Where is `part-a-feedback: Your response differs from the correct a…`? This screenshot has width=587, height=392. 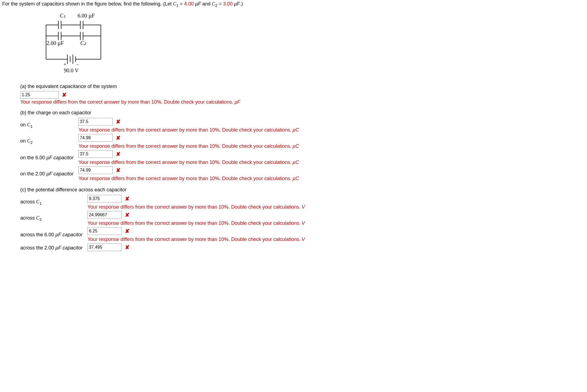
part-a-feedback: Your response differs from the correct a… is located at coordinates (303, 102).